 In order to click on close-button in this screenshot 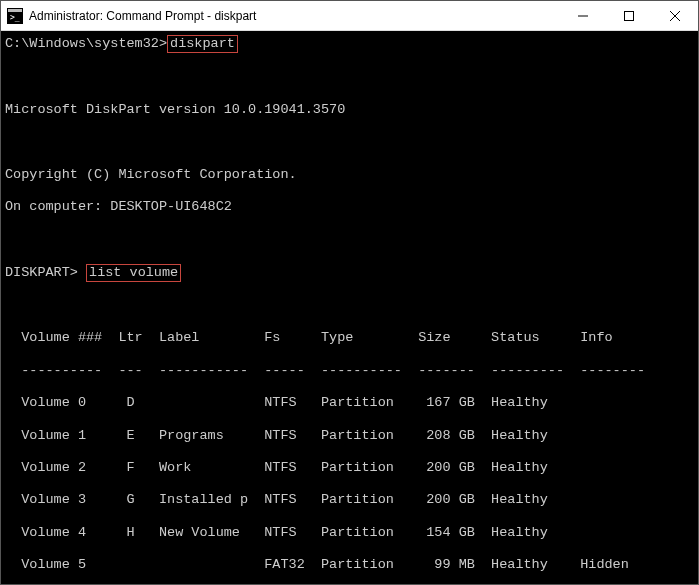, I will do `click(675, 16)`.